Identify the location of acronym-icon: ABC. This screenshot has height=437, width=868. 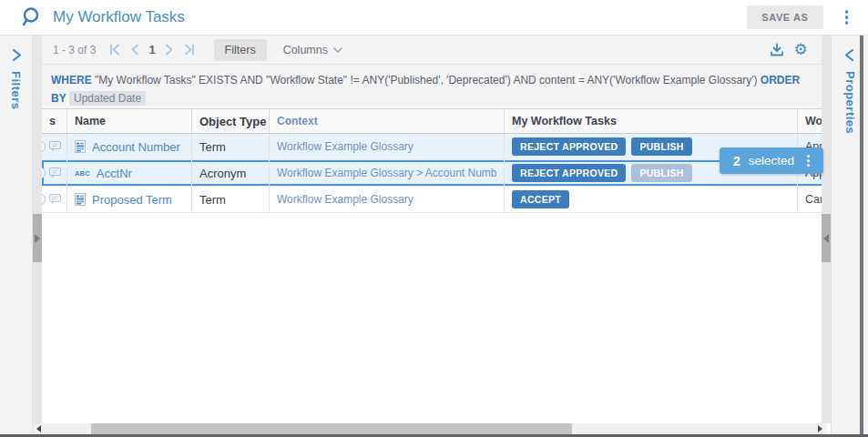
(82, 173).